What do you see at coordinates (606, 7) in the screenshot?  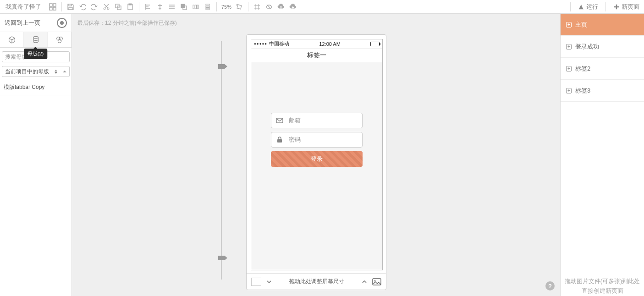 I see `toolbar-right: 运行 新页面` at bounding box center [606, 7].